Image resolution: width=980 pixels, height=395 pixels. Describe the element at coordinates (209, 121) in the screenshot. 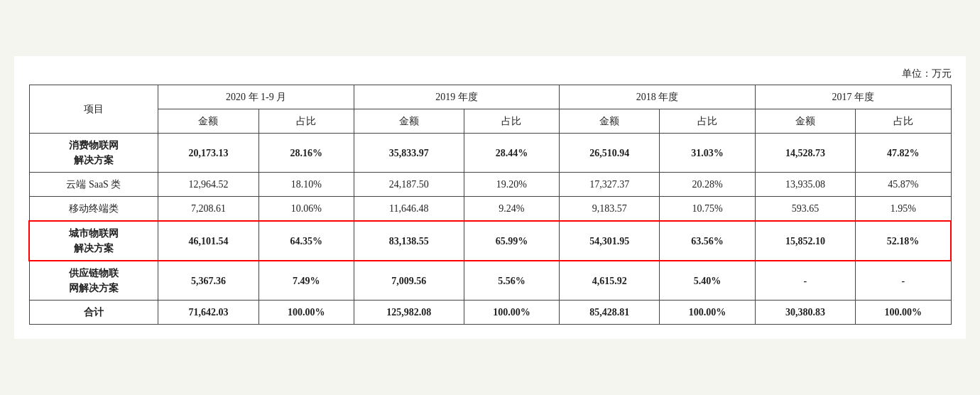

I see `sub-2020-amount: 金额` at that location.